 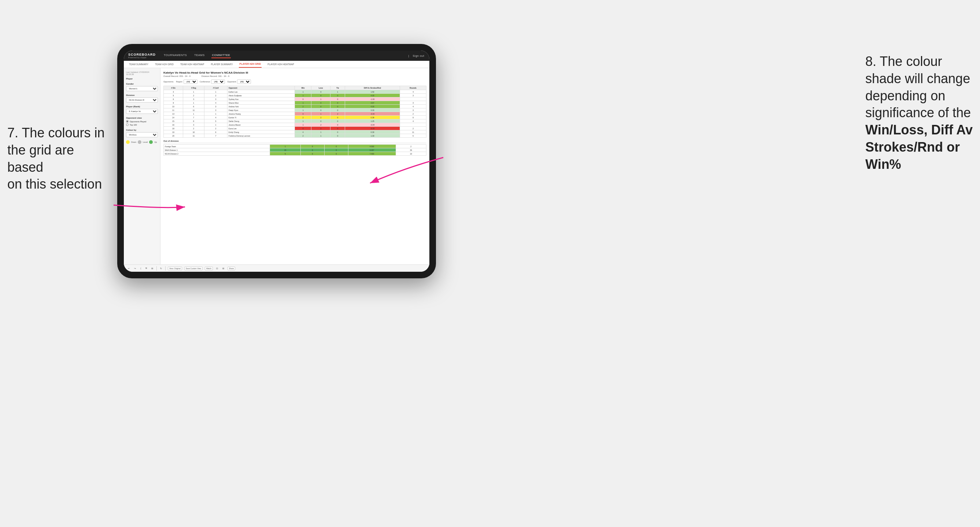 I want to click on ood-table-row: NCAA Division 2 5 0 0 7.400 10, so click(x=295, y=154).